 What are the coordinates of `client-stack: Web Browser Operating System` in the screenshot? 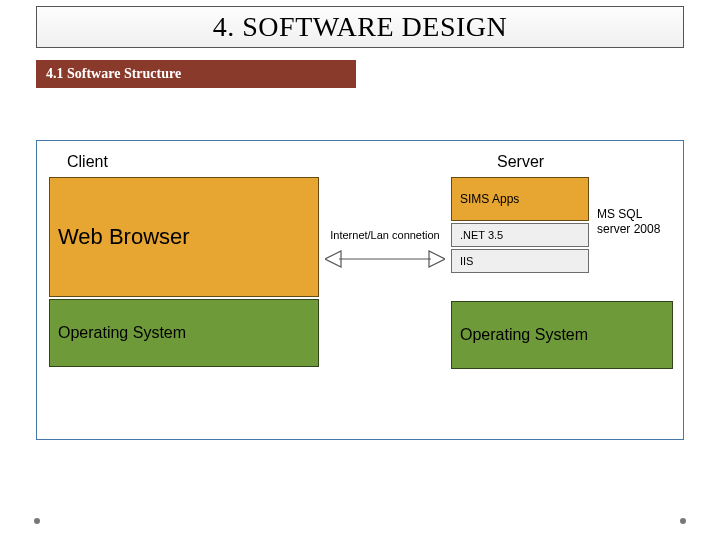 It's located at (184, 273).